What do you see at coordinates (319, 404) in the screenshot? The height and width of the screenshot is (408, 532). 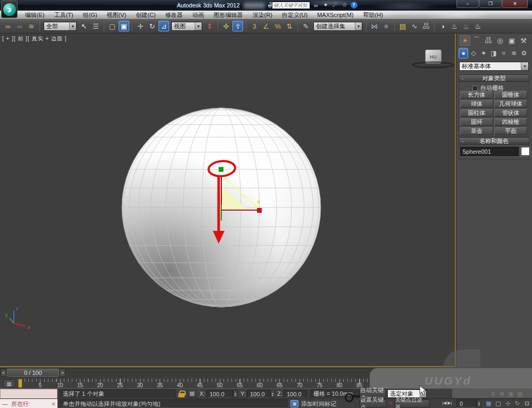 I see `add-time-tag-label: 添加时间标记` at bounding box center [319, 404].